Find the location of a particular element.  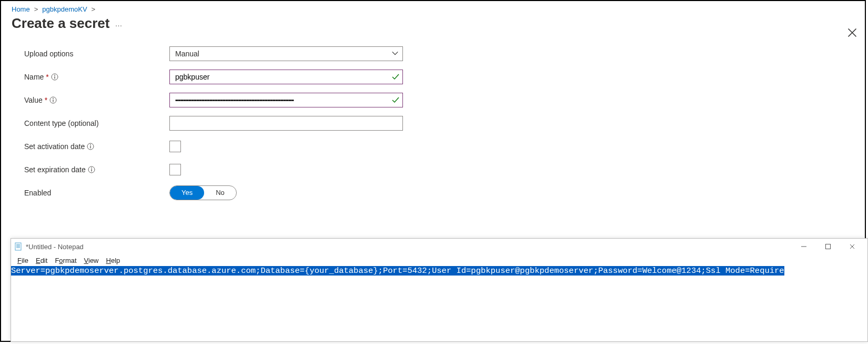

toggle-yes: Yes is located at coordinates (187, 193).